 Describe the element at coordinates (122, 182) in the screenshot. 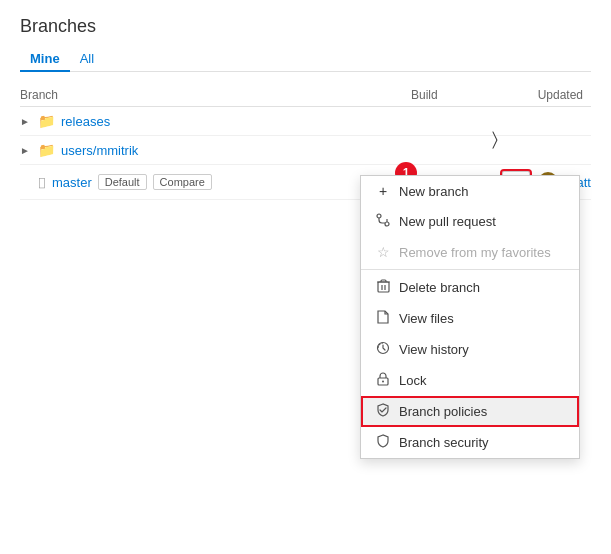

I see `badge-default: Default` at that location.